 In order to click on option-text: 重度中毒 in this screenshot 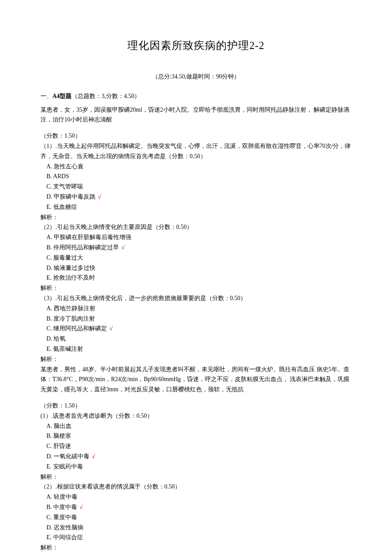, I will do `click(65, 517)`.